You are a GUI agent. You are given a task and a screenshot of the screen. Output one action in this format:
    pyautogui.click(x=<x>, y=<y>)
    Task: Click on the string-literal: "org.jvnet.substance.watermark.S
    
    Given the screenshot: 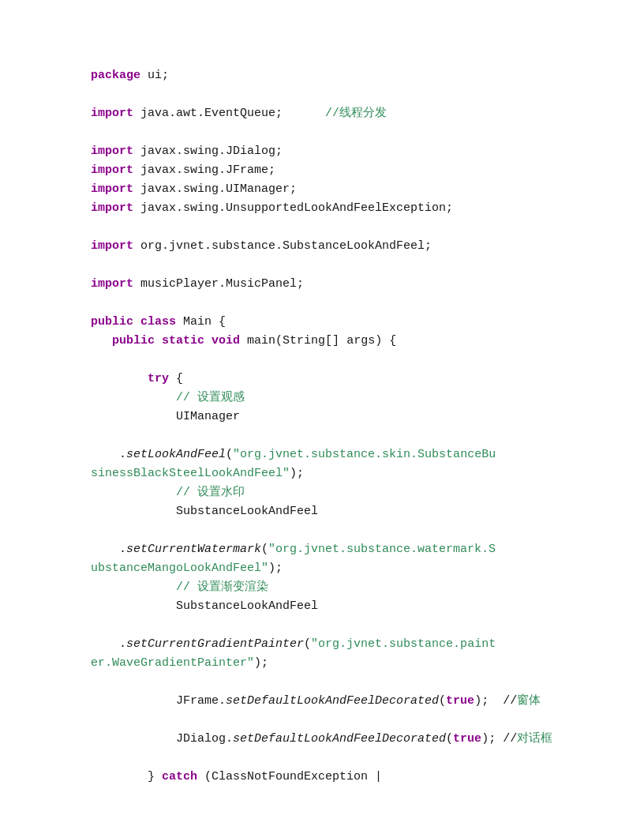 What is the action you would take?
    pyautogui.click(x=382, y=550)
    